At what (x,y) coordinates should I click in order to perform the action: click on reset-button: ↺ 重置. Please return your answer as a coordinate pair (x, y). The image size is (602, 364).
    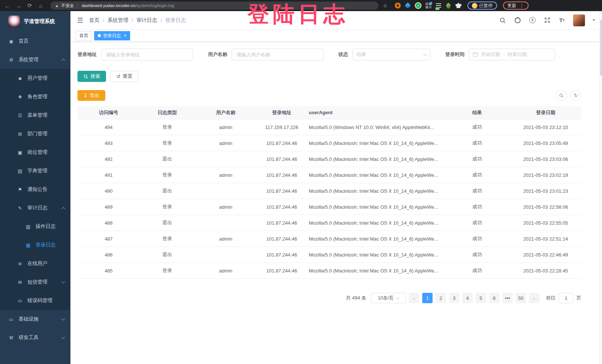
    Looking at the image, I should click on (125, 76).